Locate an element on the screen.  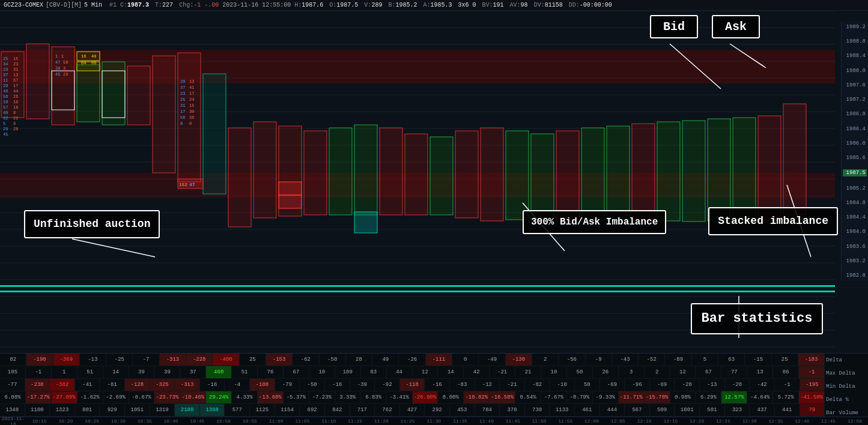
stats-row-1: 105-115114393937460517667101098344121442… is located at coordinates (412, 372).